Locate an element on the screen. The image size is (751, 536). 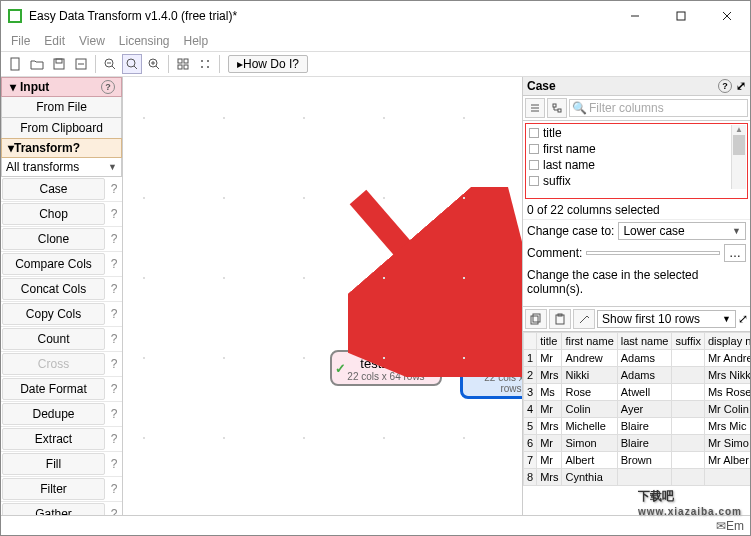
column-item: suffix is located at coordinates (629, 181).